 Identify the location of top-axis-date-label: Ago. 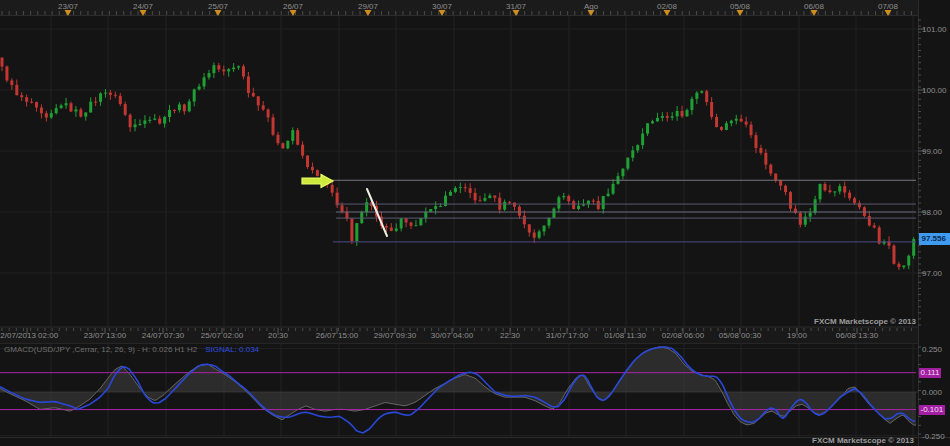
(591, 6).